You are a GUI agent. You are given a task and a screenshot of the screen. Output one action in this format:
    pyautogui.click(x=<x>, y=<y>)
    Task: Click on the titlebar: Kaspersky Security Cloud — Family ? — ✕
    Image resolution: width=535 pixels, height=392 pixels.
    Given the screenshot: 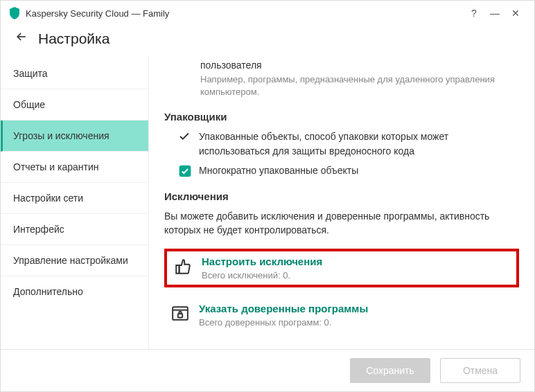 What is the action you would take?
    pyautogui.click(x=268, y=13)
    